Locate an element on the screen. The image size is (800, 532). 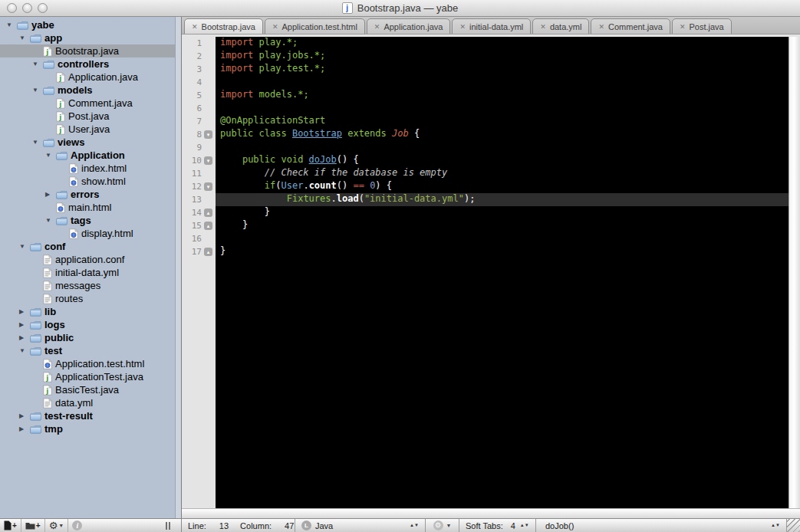
tab-initial-data.yml: ✕initial-data.yml is located at coordinates (491, 26).